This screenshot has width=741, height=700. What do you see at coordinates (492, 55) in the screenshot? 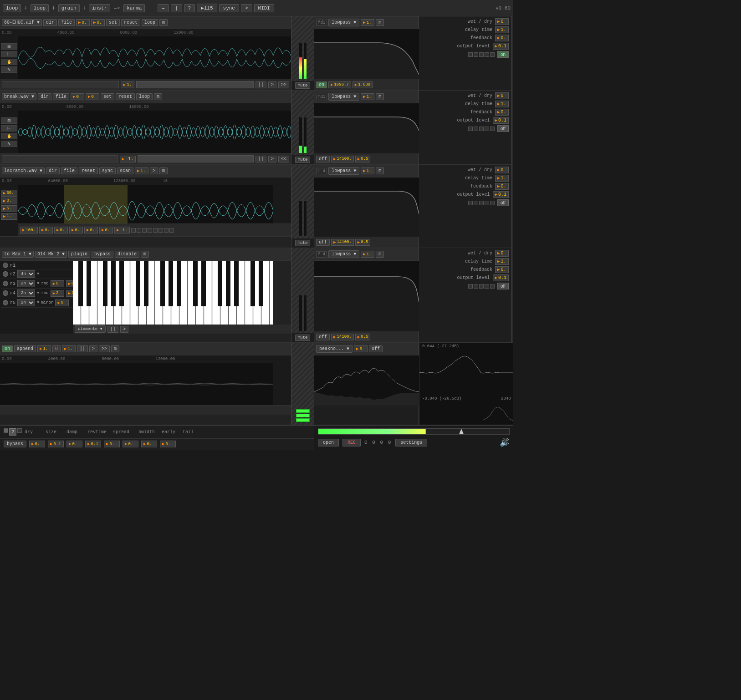
I see `track1-sq5` at bounding box center [492, 55].